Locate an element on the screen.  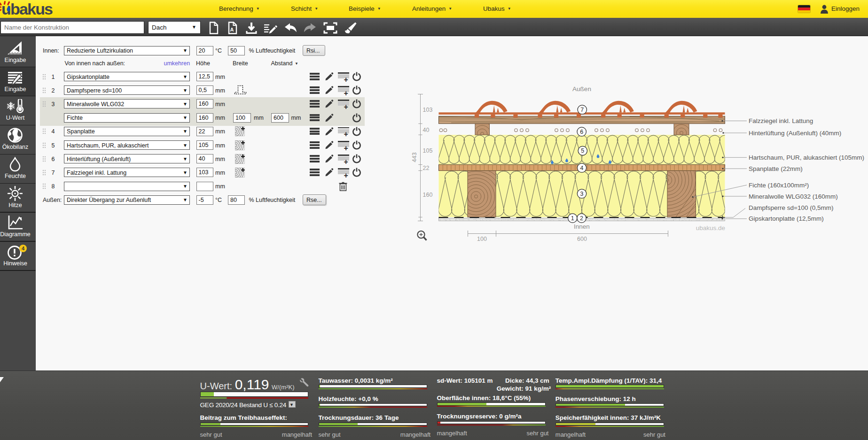
svg-text: 443 is located at coordinates (414, 158).